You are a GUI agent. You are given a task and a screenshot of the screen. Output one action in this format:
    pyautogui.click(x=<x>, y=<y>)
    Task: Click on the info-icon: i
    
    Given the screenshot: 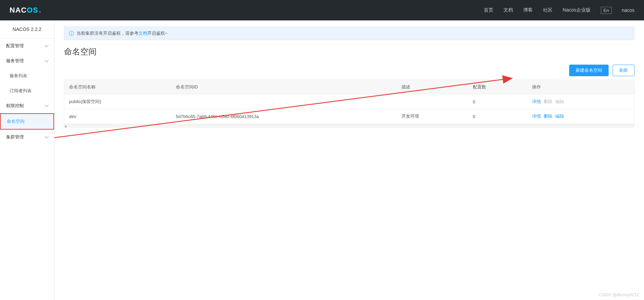 What is the action you would take?
    pyautogui.click(x=71, y=33)
    